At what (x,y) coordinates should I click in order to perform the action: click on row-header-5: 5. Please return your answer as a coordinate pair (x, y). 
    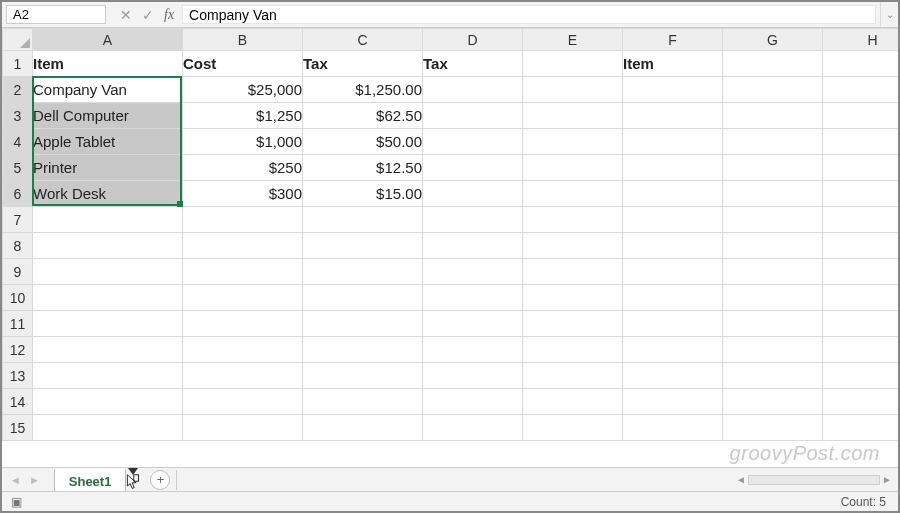
    Looking at the image, I should click on (18, 168).